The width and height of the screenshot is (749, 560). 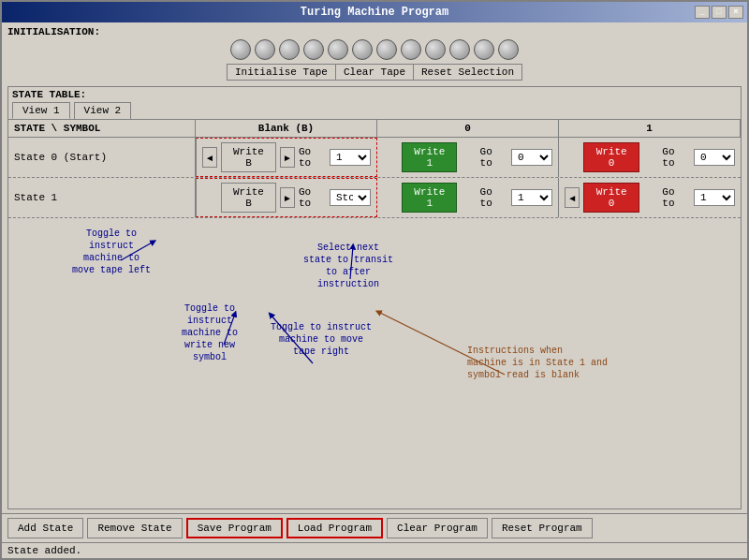 I want to click on state1-one-content: ◄ Write 0 ► Go to 10Stop, so click(x=650, y=198).